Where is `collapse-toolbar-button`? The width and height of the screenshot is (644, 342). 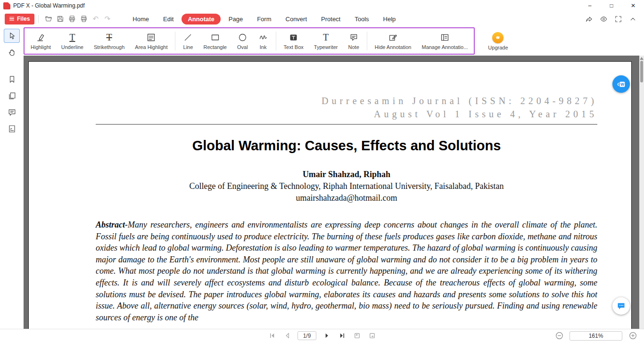
collapse-toolbar-button is located at coordinates (633, 19).